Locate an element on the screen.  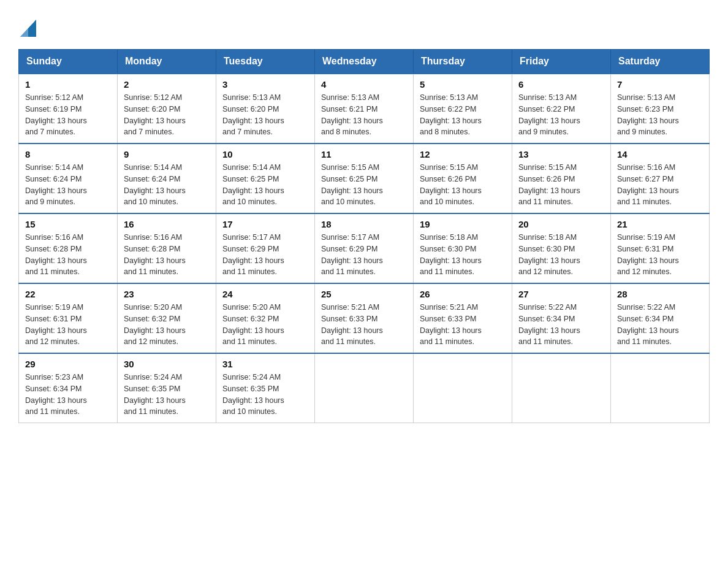
day-number: 5 is located at coordinates (463, 85).